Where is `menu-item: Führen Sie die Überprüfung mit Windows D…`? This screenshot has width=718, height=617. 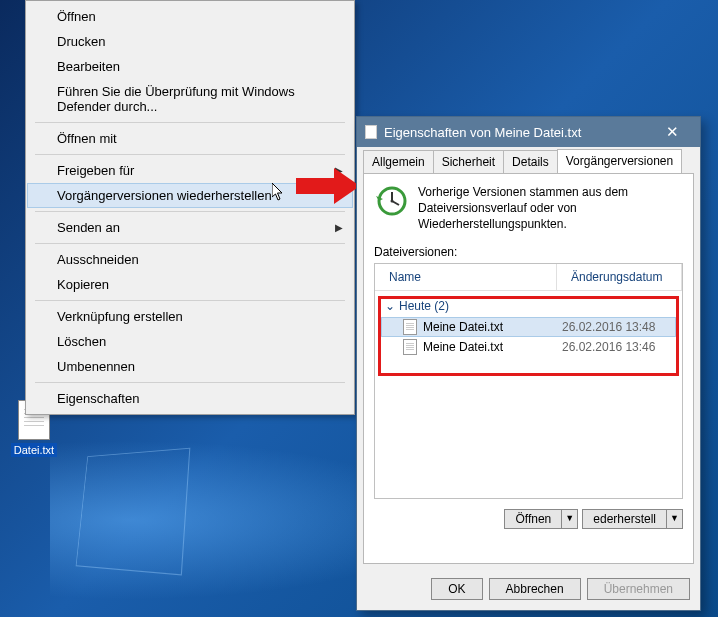
menu-item: Führen Sie die Überprüfung mit Windows D… is located at coordinates (190, 99).